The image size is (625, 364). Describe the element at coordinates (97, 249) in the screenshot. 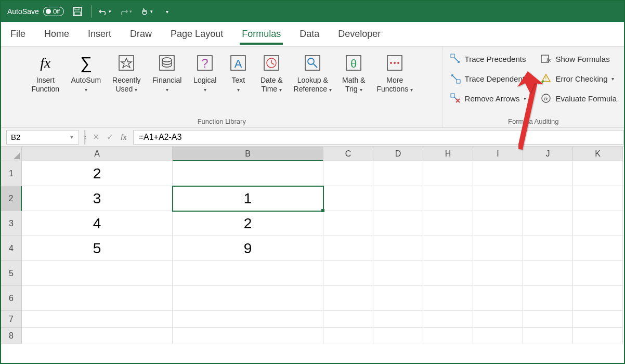

I see `cell-A4: 5` at that location.